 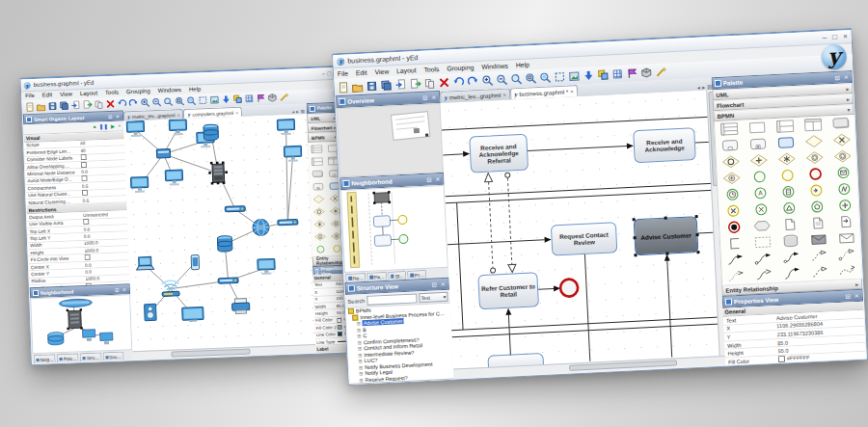 I want to click on palette-item-event-zigzag, so click(x=844, y=189).